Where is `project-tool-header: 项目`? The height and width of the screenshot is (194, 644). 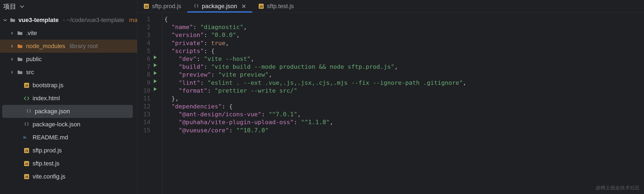 project-tool-header: 项目 is located at coordinates (68, 7).